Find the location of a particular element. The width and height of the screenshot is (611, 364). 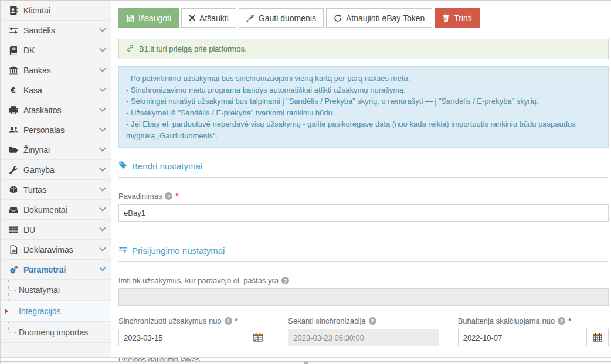

submenu-item-nustatymai: Nustatymai is located at coordinates (56, 290).